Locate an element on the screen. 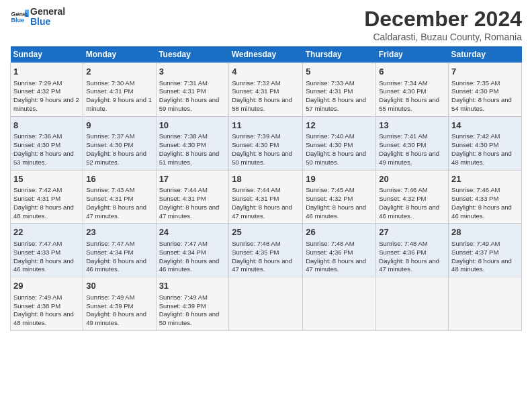 This screenshot has width=532, height=411. sunrise-text: Sunrise: 7:31 AM is located at coordinates (193, 83).